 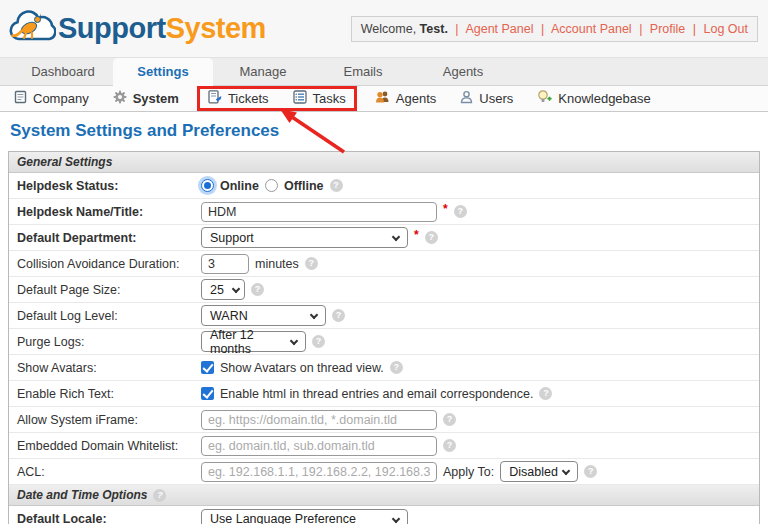 I want to click on rich-text-checkbox, so click(x=208, y=394).